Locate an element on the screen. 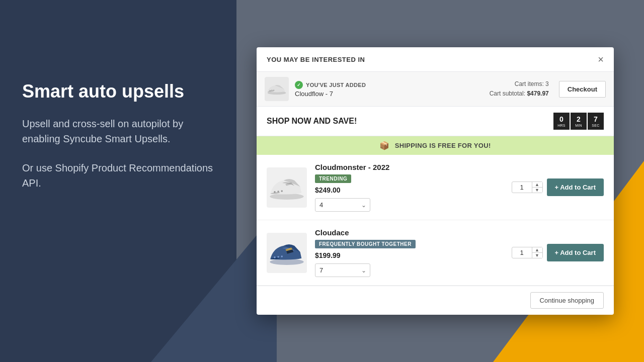 This screenshot has height=362, width=644. quantity-stepper-1: ▲ ▼ is located at coordinates (537, 187).